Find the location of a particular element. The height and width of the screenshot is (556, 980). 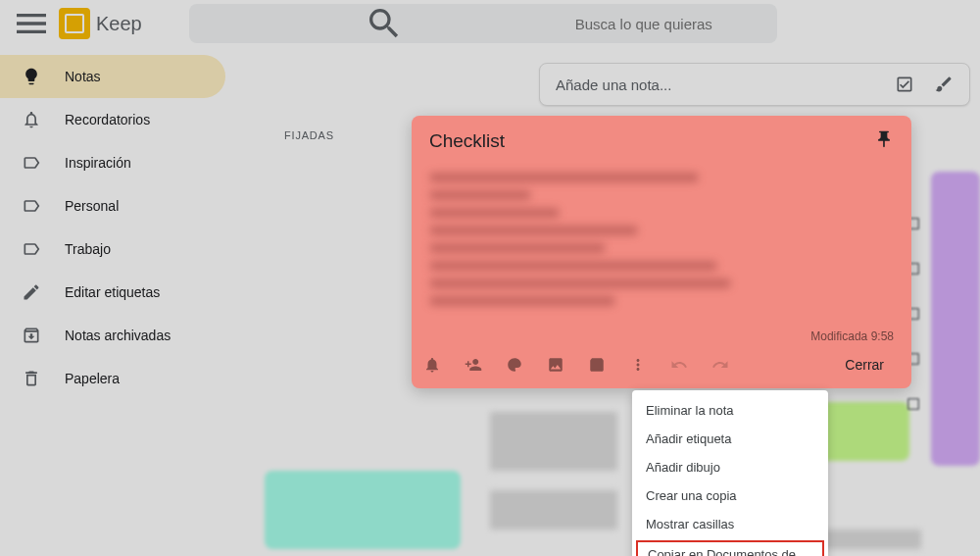

close-button: Cerrar is located at coordinates (864, 365).